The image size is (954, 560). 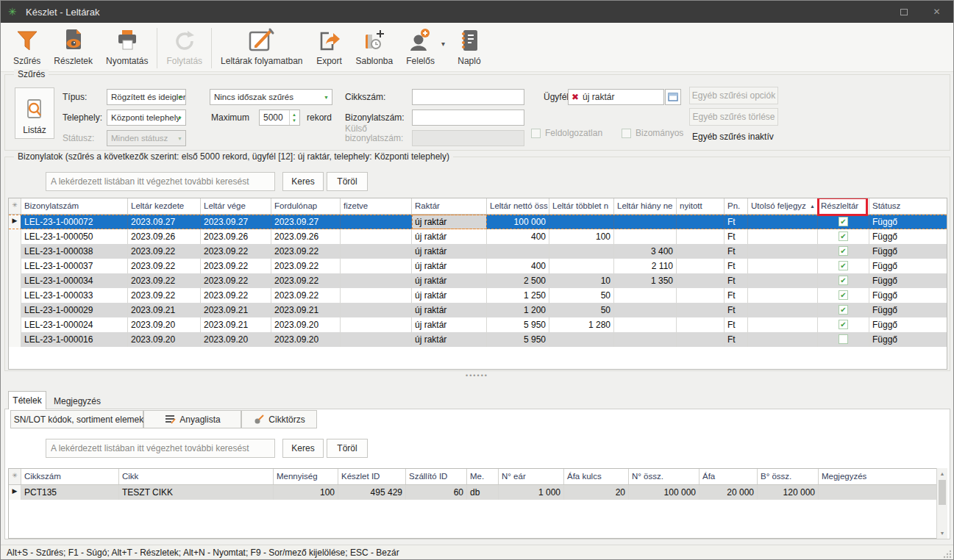 What do you see at coordinates (468, 118) in the screenshot?
I see `document-number-field` at bounding box center [468, 118].